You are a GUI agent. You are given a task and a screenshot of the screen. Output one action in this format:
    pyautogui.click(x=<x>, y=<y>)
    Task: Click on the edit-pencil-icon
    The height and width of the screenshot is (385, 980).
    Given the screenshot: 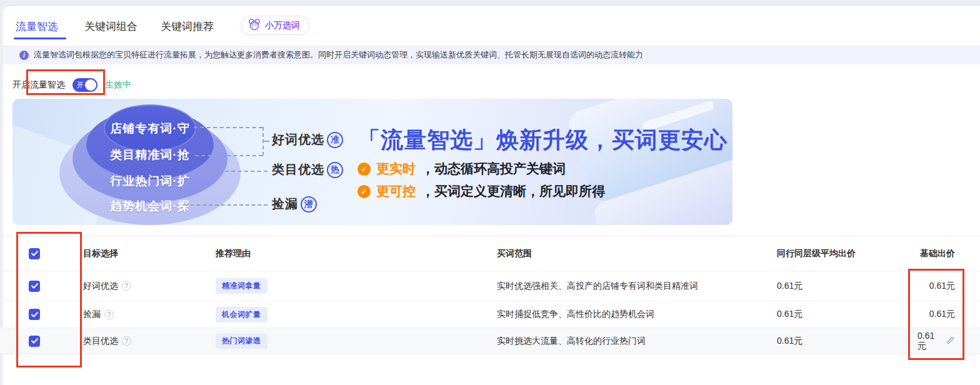 What is the action you would take?
    pyautogui.click(x=950, y=341)
    